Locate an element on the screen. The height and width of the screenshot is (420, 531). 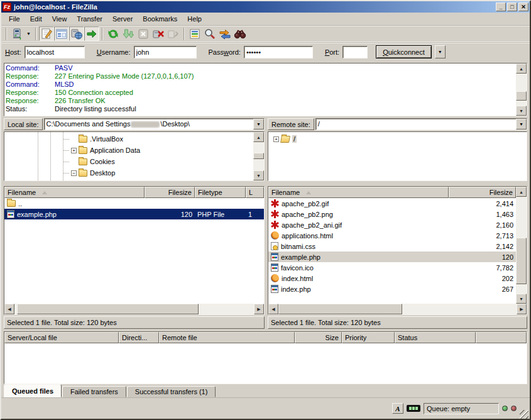
password-input is located at coordinates (278, 52).